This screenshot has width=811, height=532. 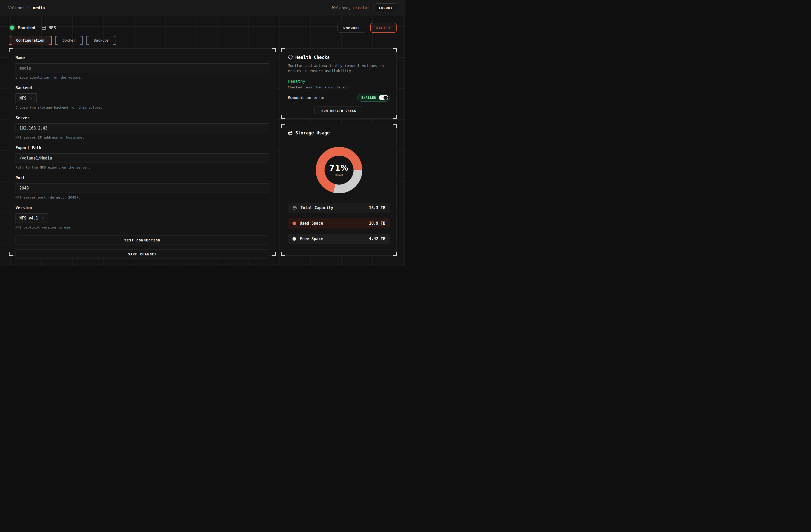 I want to click on free-space-row: Free Space 4.42 TB, so click(x=339, y=239).